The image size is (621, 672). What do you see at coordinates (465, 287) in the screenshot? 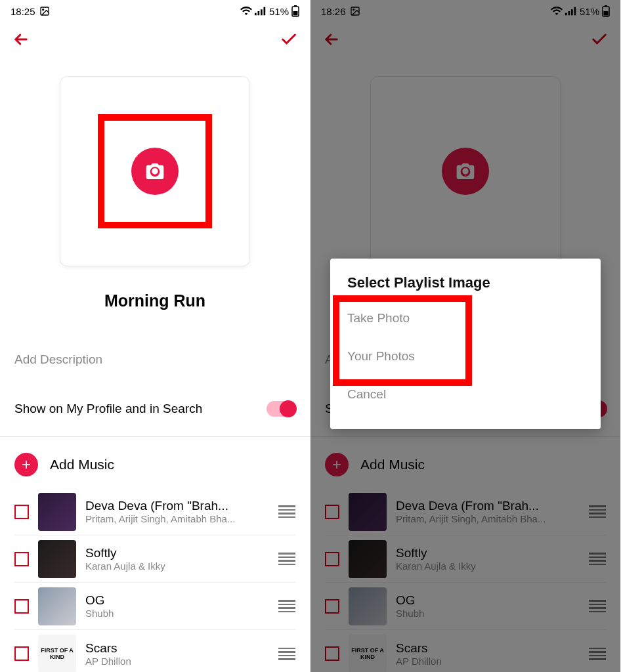
I see `dialog-title: Select Playlist Image` at bounding box center [465, 287].